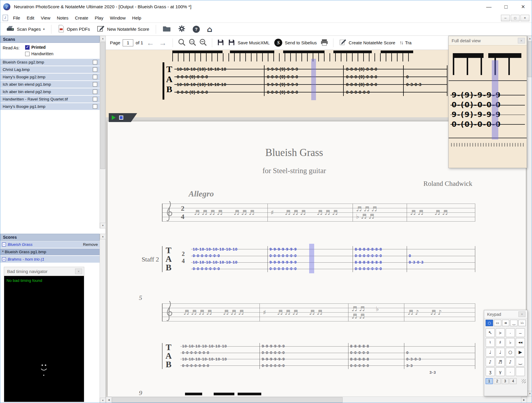 This screenshot has width=532, height=403. I want to click on keypad-header: Keypad ×, so click(506, 314).